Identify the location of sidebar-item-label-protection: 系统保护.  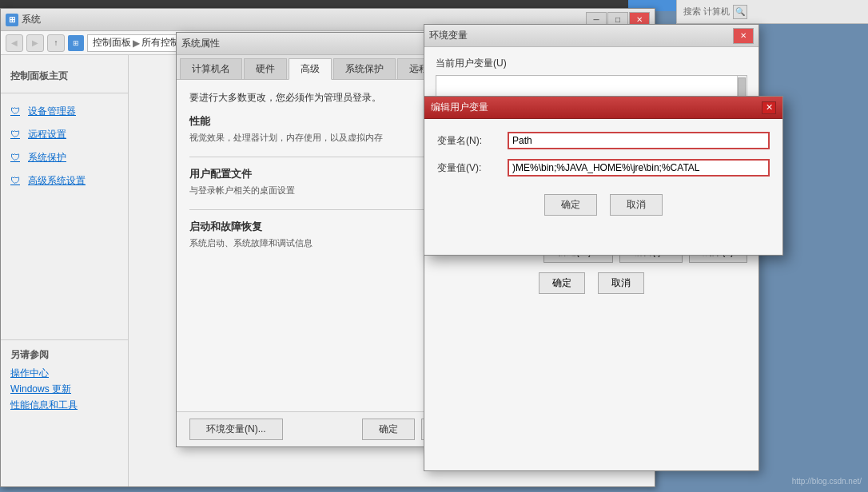
(47, 158).